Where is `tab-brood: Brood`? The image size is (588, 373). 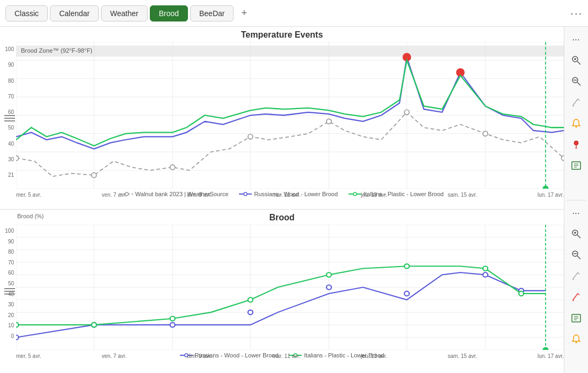
tab-brood: Brood is located at coordinates (169, 13).